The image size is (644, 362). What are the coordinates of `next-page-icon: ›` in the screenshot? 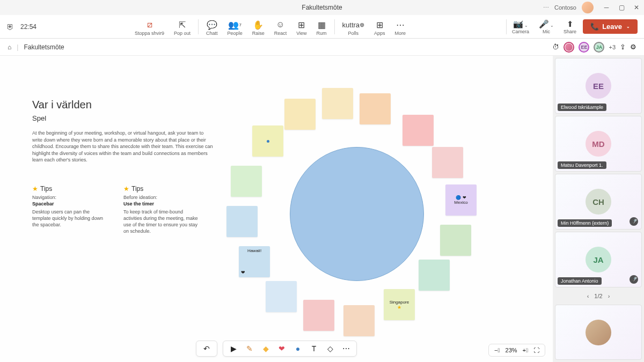 It's located at (609, 296).